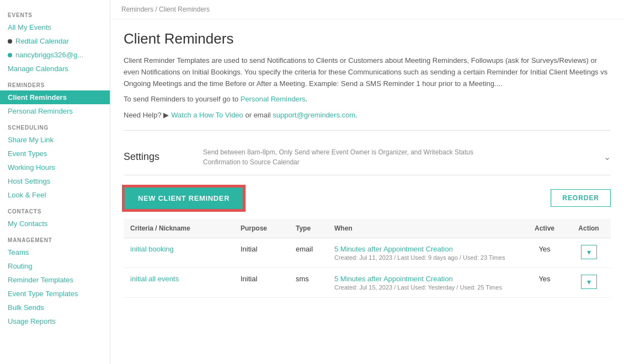 This screenshot has width=624, height=364. Describe the element at coordinates (207, 115) in the screenshot. I see `watch-video-link: Watch a How To Video` at that location.